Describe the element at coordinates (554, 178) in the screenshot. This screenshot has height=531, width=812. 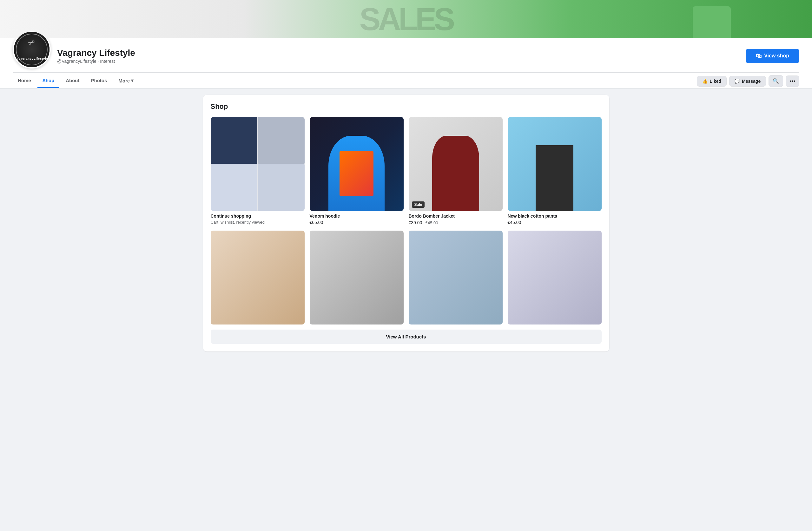
I see `pants-figure` at that location.